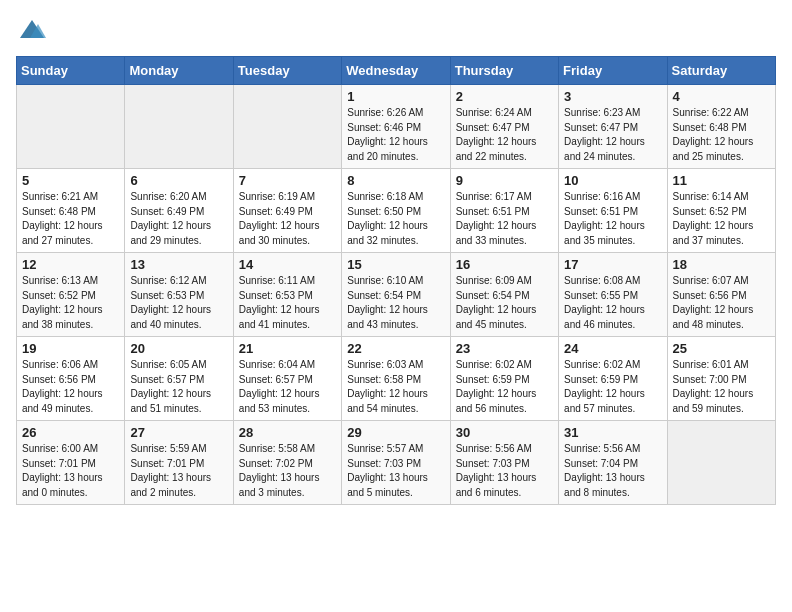 This screenshot has height=612, width=792. What do you see at coordinates (396, 211) in the screenshot?
I see `calendar-cell: 8Sunrise: 6:18 AM Sunset: 6:50 PM Daylig…` at bounding box center [396, 211].